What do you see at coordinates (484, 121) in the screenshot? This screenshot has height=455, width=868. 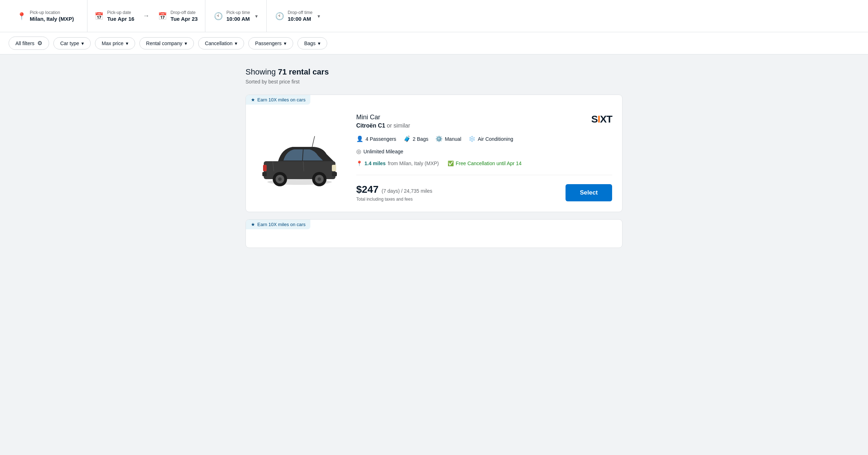 I see `car-header: Mini Car Citroën C1 or similar SIXT` at bounding box center [484, 121].